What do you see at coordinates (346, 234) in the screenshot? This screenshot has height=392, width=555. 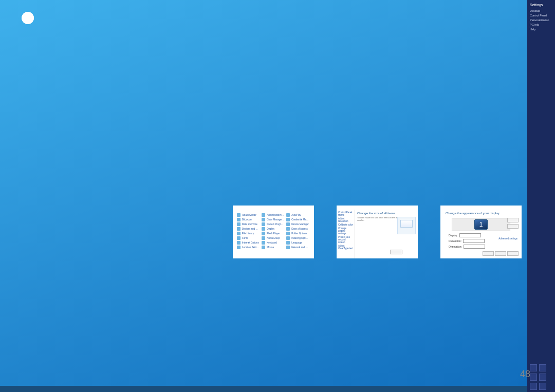 I see `display-sidebar: Control Panel HomeAdjust resolutionCalib…` at bounding box center [346, 234].